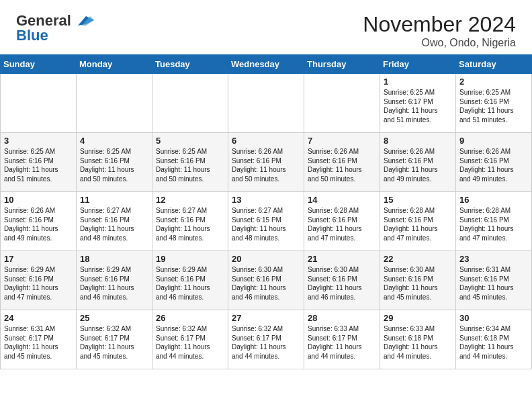  Describe the element at coordinates (39, 281) in the screenshot. I see `calendar-cell: 17Sunrise: 6:29 AM Sunset: 6:16 PM Dayli…` at that location.